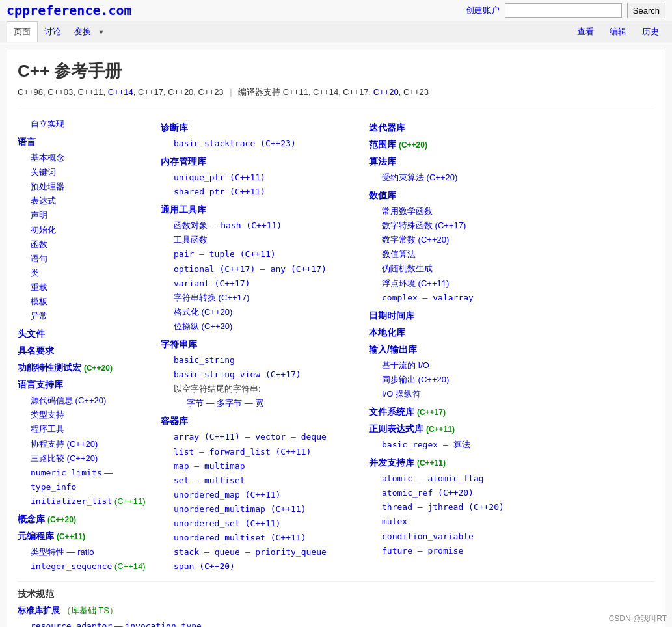 Image resolution: width=672 pixels, height=627 pixels. Describe the element at coordinates (225, 480) in the screenshot. I see `multiset-link: multiset` at that location.